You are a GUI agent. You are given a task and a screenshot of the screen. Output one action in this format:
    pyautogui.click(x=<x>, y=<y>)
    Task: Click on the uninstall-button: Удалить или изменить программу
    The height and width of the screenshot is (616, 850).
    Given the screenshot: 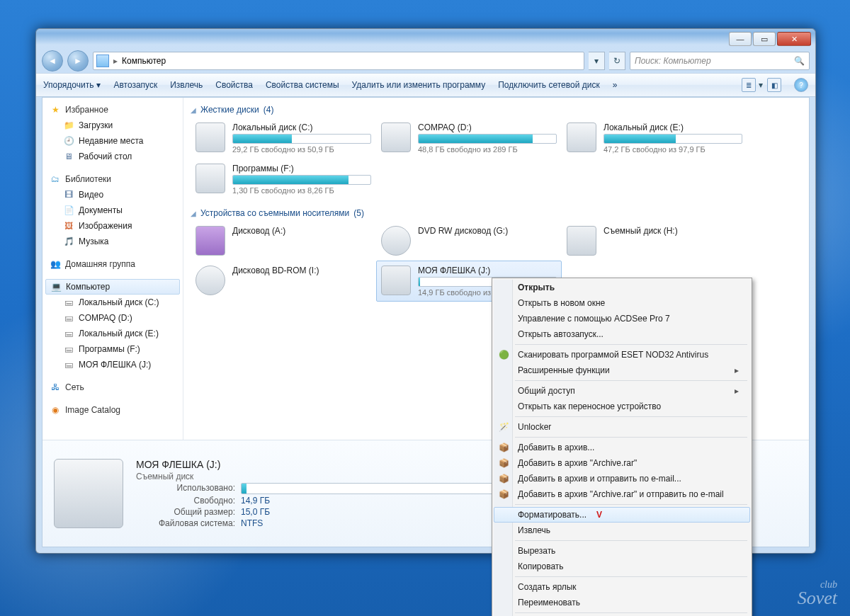 What is the action you would take?
    pyautogui.click(x=419, y=85)
    